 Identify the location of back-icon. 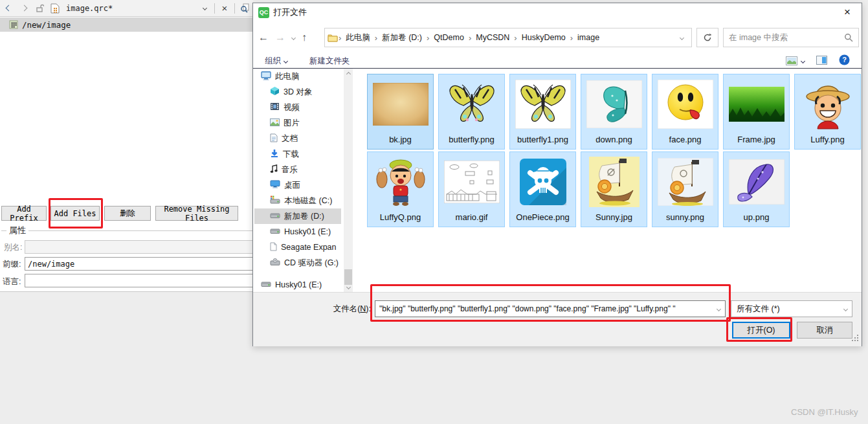
(8, 8).